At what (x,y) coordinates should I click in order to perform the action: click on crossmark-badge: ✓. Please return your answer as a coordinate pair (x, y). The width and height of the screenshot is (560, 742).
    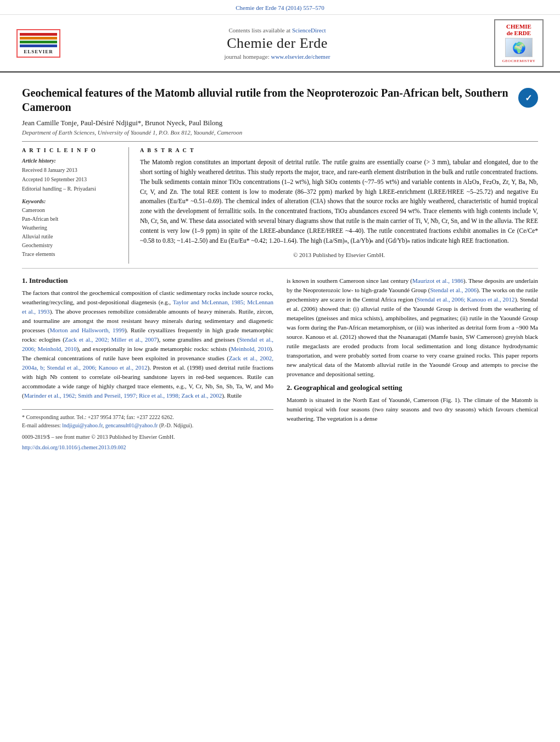
    Looking at the image, I should click on (528, 98).